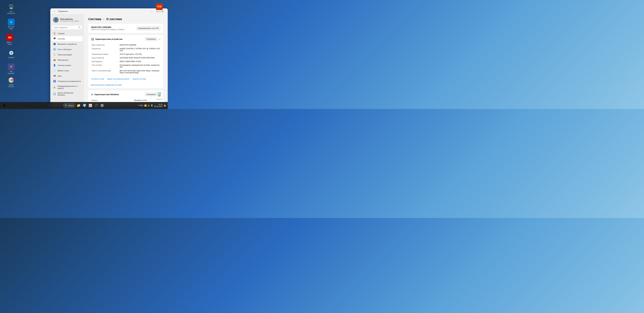  Describe the element at coordinates (11, 24) in the screenshot. I see `desktop-icon-edge: e MicrosoftEdge` at that location.